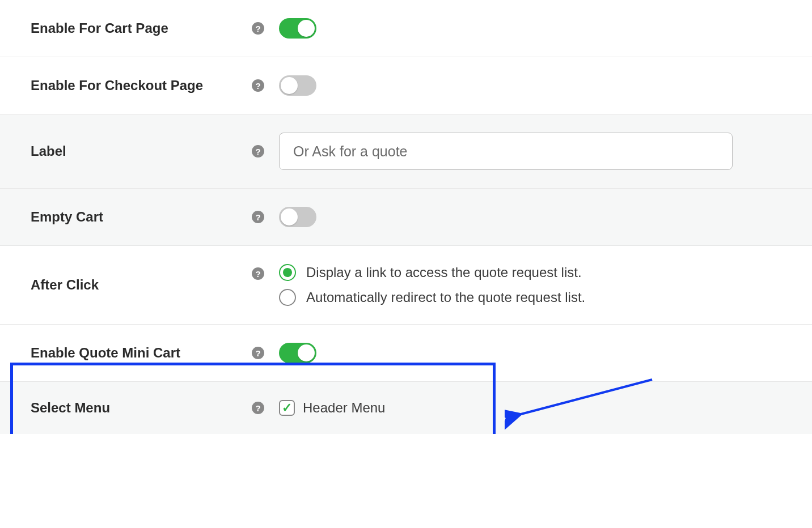 The width and height of the screenshot is (812, 528). I want to click on checkbox-header-menu, so click(287, 408).